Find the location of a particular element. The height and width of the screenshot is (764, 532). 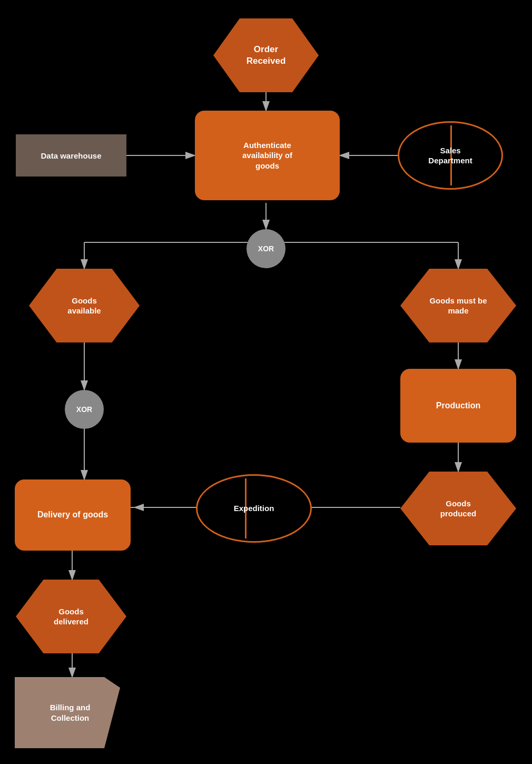

goods-available-label: Goods available is located at coordinates (84, 306).